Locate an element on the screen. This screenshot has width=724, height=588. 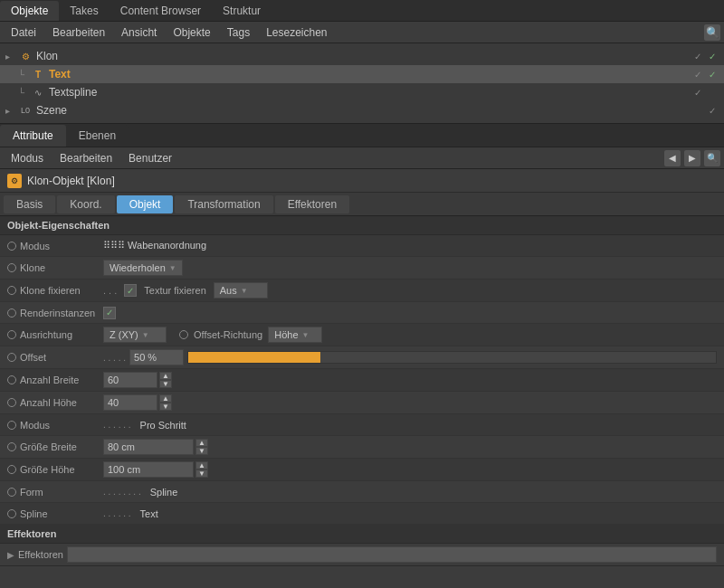
tab-ebenen: Ebenen is located at coordinates (98, 136).